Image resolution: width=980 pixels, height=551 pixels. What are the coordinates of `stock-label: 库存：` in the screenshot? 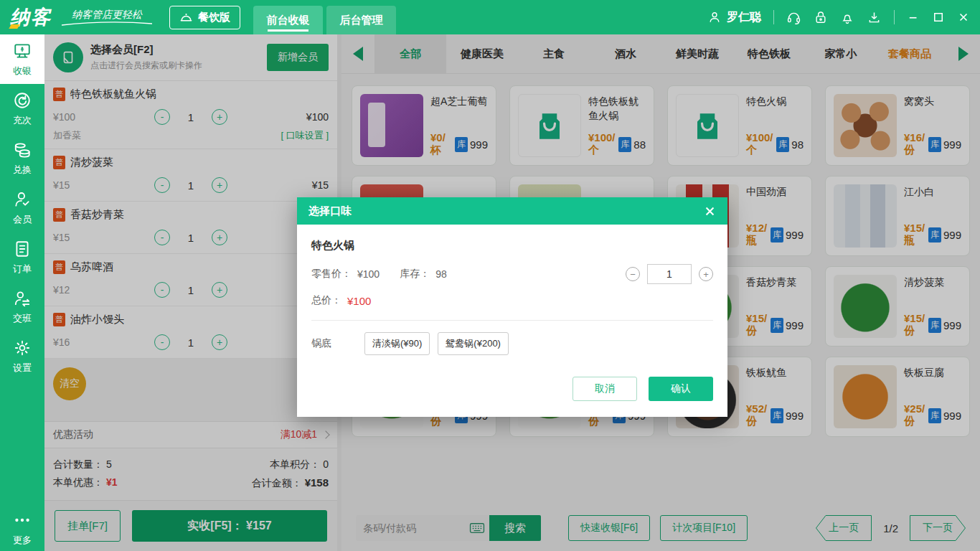 It's located at (415, 274).